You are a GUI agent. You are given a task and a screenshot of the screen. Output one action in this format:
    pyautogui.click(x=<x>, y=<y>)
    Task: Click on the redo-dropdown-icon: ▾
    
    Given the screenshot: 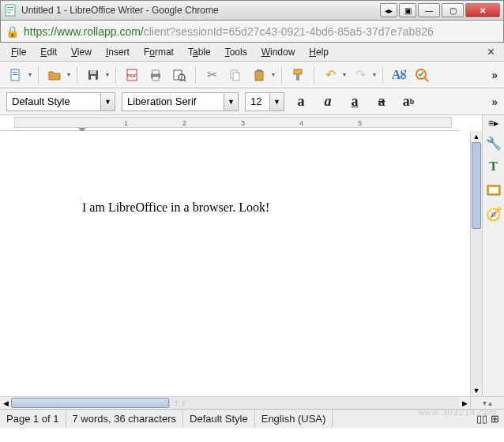 What is the action you would take?
    pyautogui.click(x=374, y=74)
    